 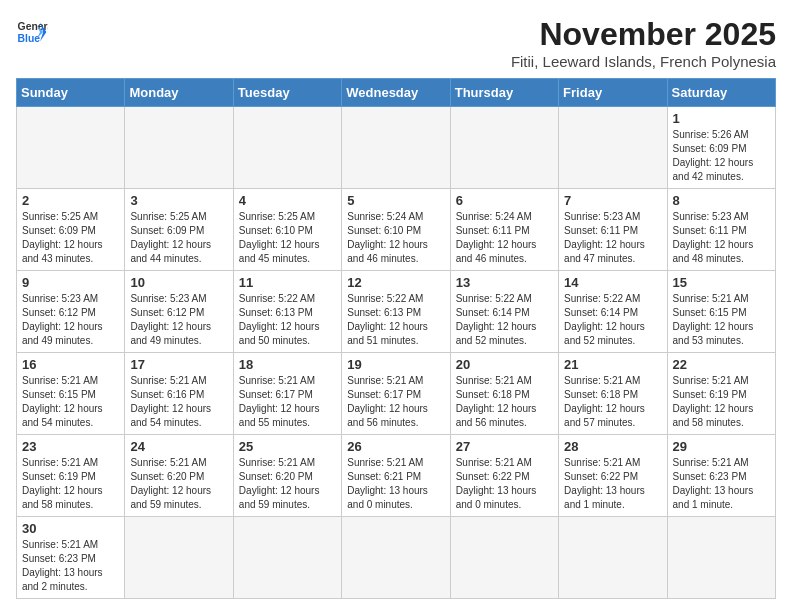 I want to click on weekday-saturday: Saturday, so click(x=721, y=93).